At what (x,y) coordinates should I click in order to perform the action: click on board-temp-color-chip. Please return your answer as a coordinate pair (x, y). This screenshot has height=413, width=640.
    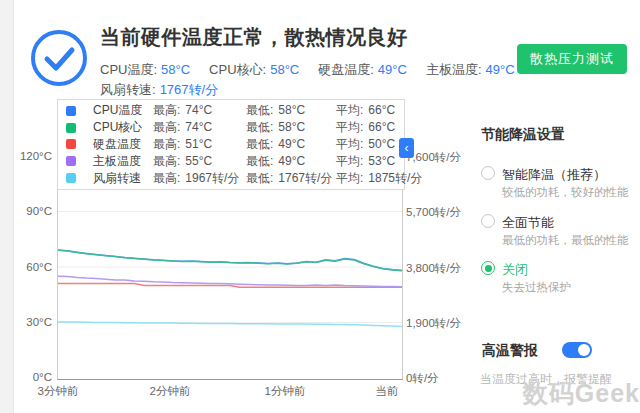
    Looking at the image, I should click on (71, 161).